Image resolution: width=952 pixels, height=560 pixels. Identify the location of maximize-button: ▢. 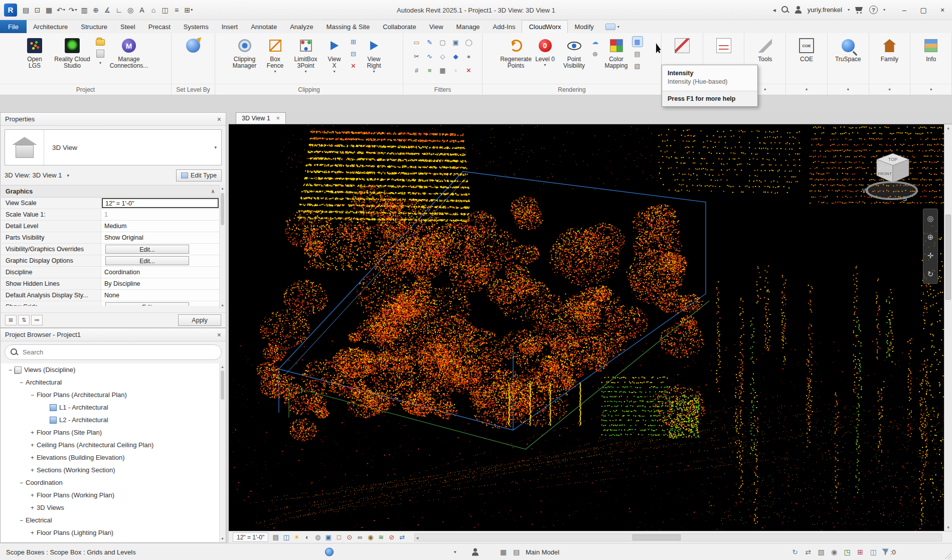
(923, 10).